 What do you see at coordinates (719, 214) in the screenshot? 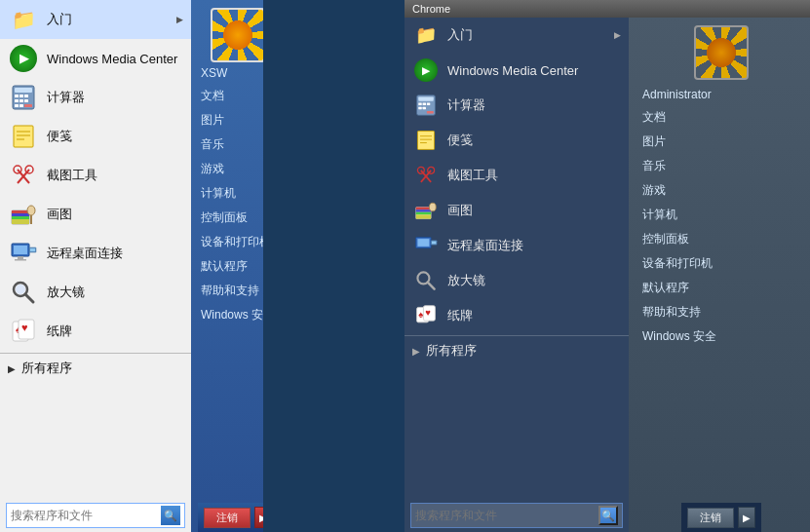
I see `right-side-item-computer: 计算机` at bounding box center [719, 214].